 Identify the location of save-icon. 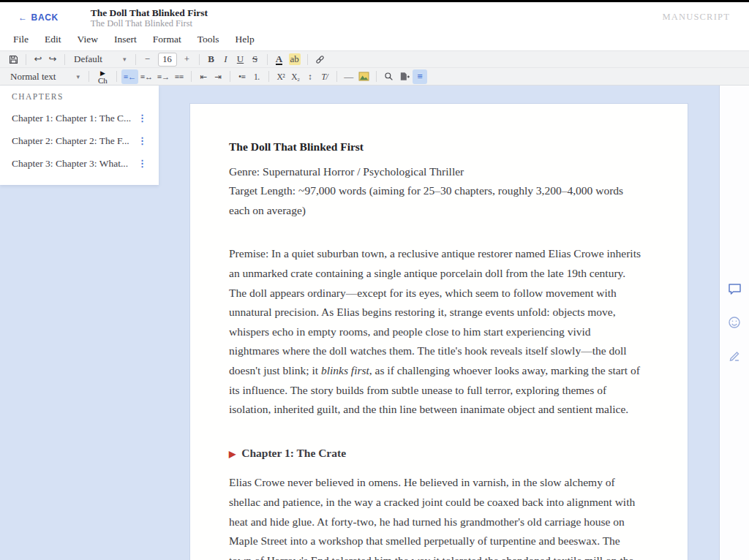
(13, 59).